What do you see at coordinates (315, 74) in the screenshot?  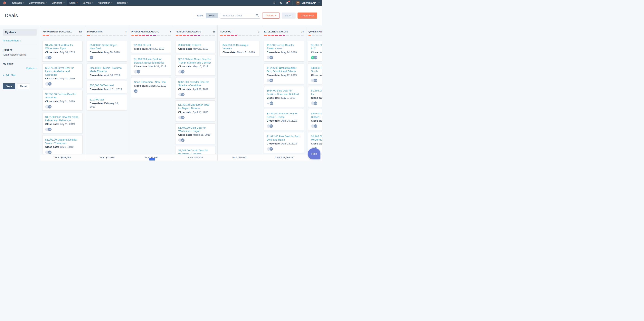 I see `deal-card: $468.00 Ta SmithClose date:AM` at bounding box center [315, 74].